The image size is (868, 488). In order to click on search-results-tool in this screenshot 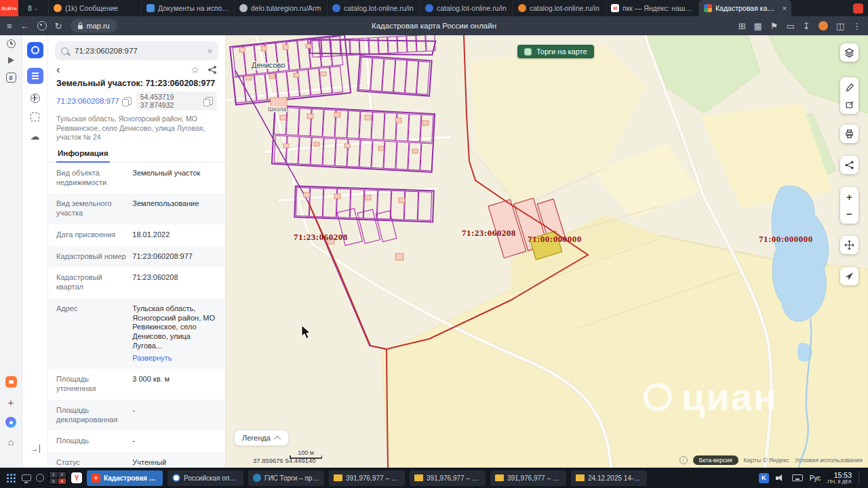, I will do `click(35, 76)`.